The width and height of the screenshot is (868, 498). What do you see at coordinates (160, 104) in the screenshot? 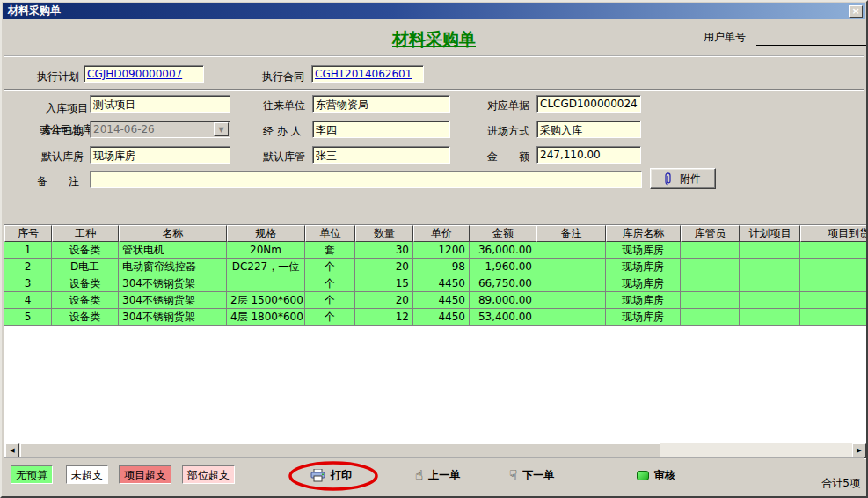
I see `project-field: 测试项目` at bounding box center [160, 104].